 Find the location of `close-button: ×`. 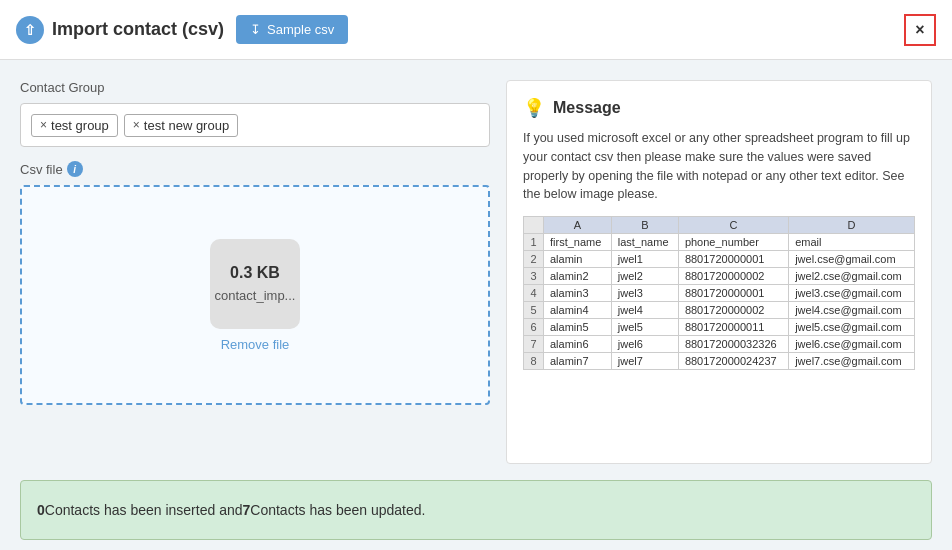

close-button: × is located at coordinates (920, 30).